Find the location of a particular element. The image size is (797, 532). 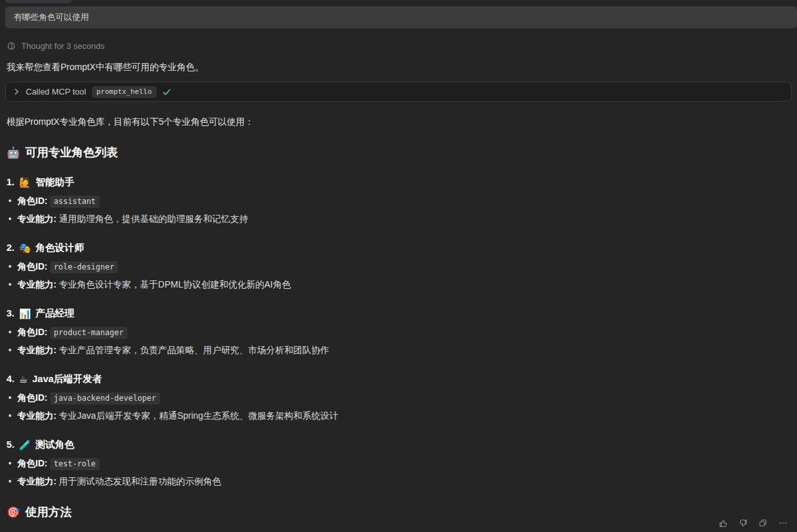

truncated-element-top is located at coordinates (39, 1).